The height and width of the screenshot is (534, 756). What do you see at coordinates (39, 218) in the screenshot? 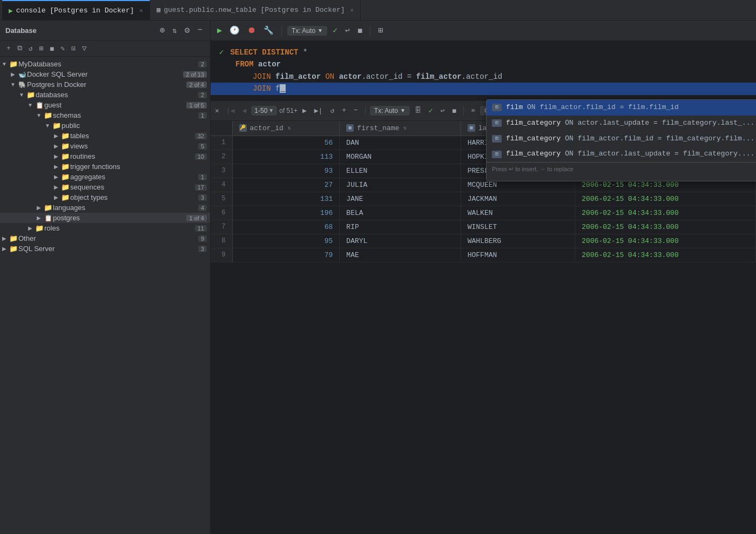
I see `arrow-postgres: ▶` at bounding box center [39, 218].